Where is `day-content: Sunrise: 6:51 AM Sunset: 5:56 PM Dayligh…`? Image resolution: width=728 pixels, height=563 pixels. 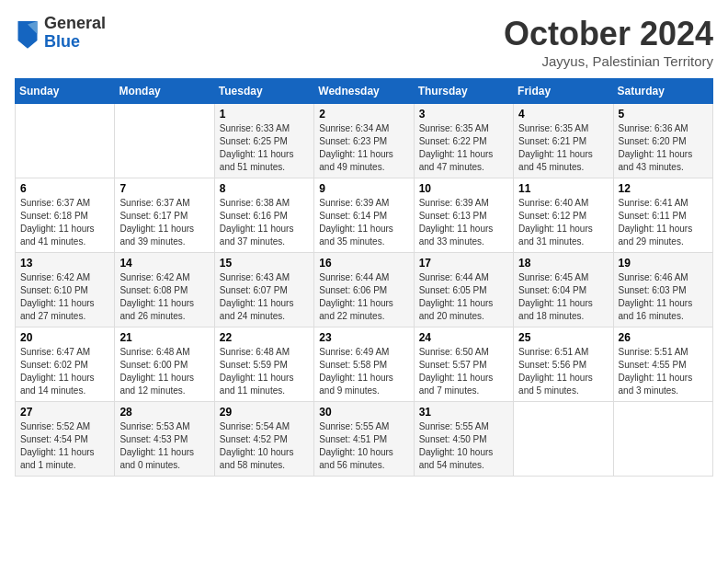
day-content: Sunrise: 6:51 AM Sunset: 5:56 PM Dayligh… is located at coordinates (563, 372).